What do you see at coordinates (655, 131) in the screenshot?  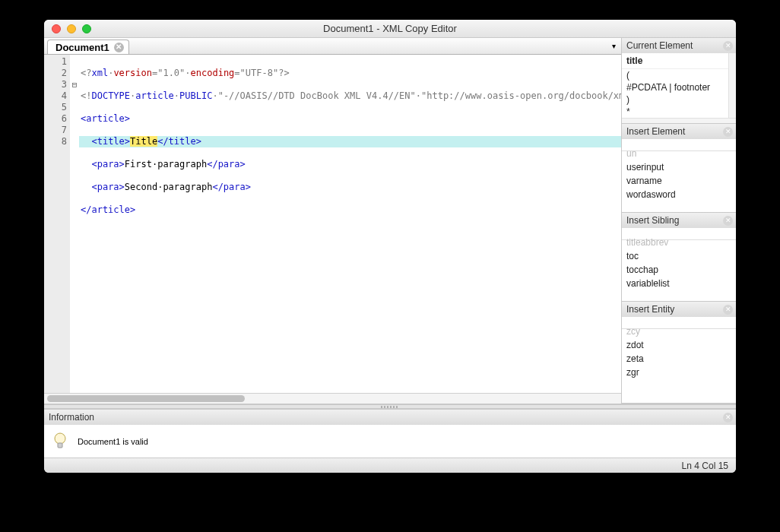 I see `panel-title: Insert Element` at bounding box center [655, 131].